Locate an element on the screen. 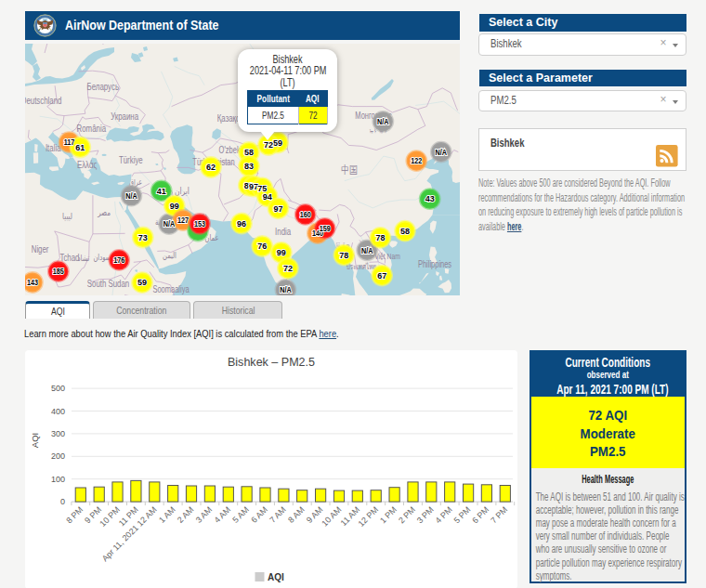 The width and height of the screenshot is (706, 588). svg-text: 73 is located at coordinates (143, 238).